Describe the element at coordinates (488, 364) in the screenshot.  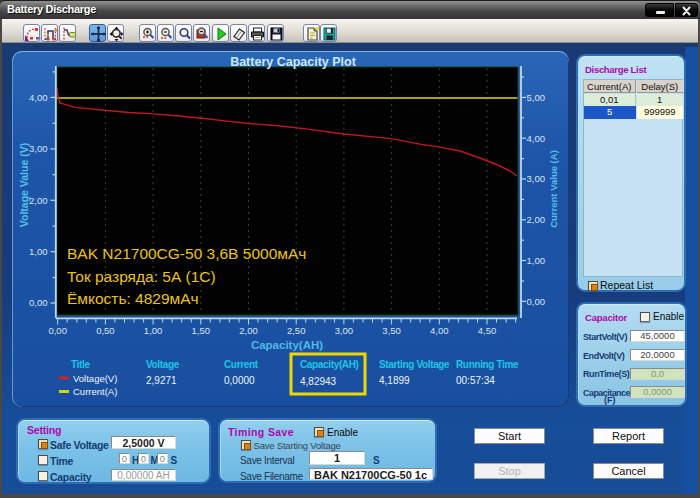
I see `svg-text: Running Time` at that location.